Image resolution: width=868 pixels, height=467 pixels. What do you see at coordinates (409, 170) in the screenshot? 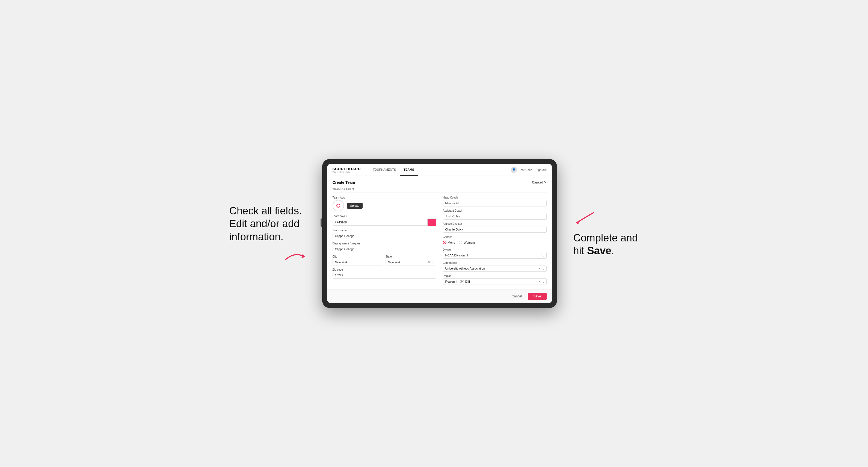
I see `nav-link-teams: TEAMS` at bounding box center [409, 170].